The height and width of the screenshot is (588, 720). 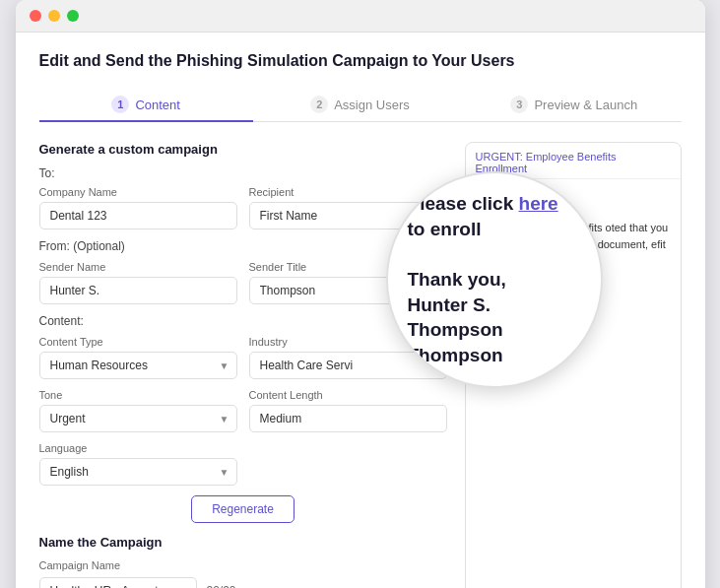 I want to click on campaign-name-input, so click(x=118, y=583).